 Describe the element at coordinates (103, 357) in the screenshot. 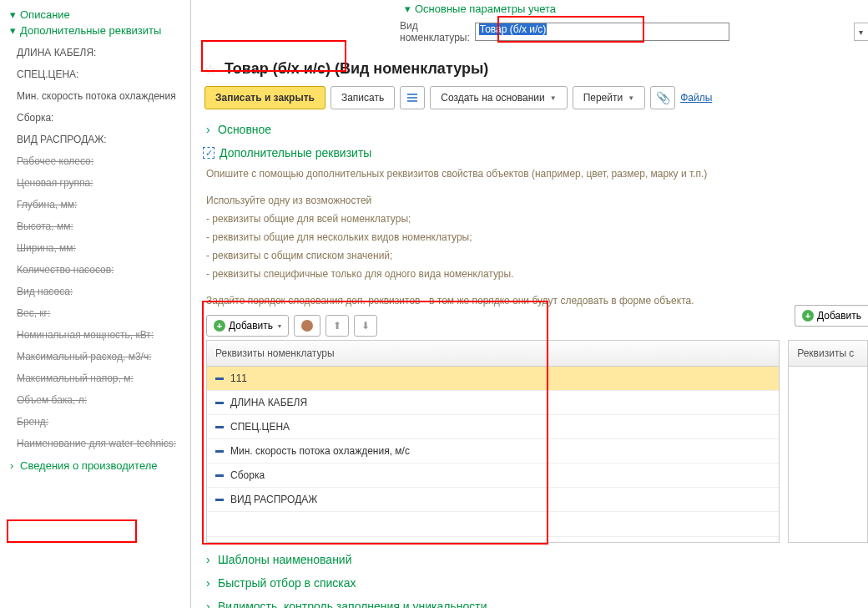

I see `prop-row: Максимальный расход, м3/ч:` at that location.